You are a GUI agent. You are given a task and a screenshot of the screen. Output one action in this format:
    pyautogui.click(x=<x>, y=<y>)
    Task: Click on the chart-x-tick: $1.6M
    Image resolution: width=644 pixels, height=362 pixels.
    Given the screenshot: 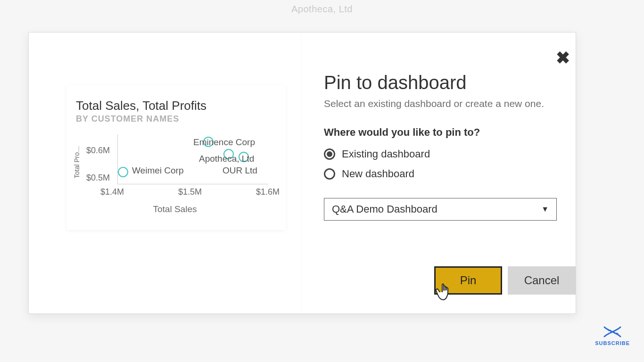 What is the action you would take?
    pyautogui.click(x=268, y=192)
    